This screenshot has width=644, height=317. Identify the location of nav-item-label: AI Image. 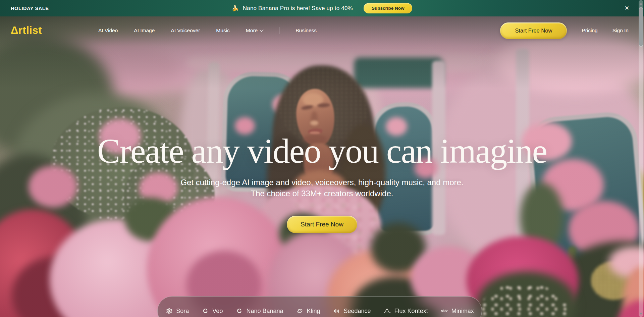
(144, 31).